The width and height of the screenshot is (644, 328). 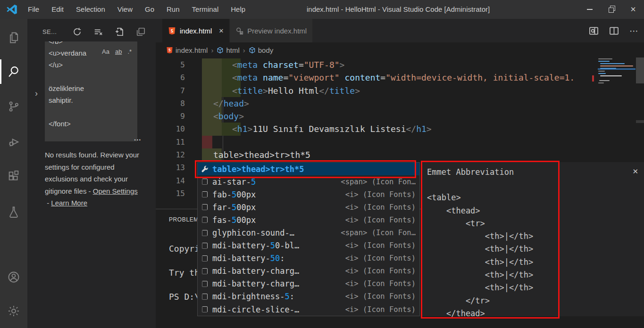 What do you see at coordinates (400, 90) in the screenshot?
I see `code-line-7: 7<title>Hello Html</title>` at bounding box center [400, 90].